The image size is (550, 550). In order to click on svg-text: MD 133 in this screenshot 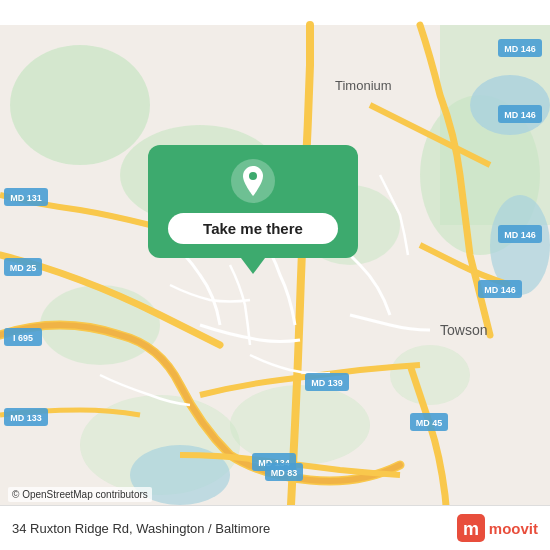, I will do `click(26, 418)`.